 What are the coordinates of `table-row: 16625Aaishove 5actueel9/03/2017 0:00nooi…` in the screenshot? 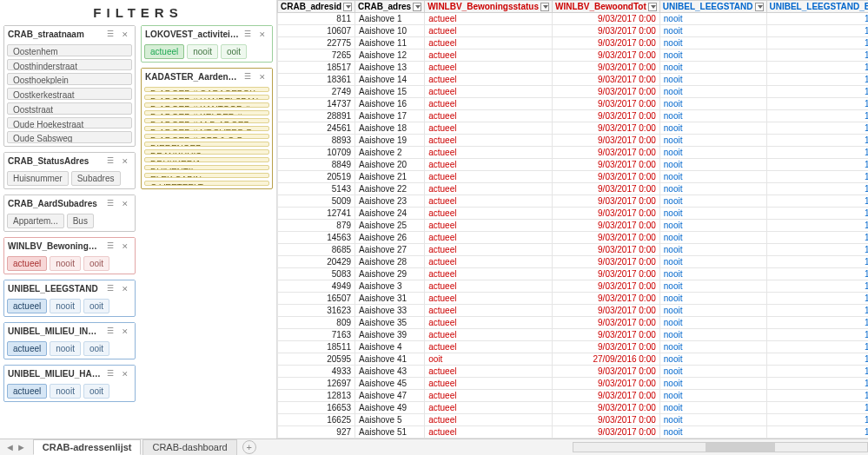 It's located at (573, 420).